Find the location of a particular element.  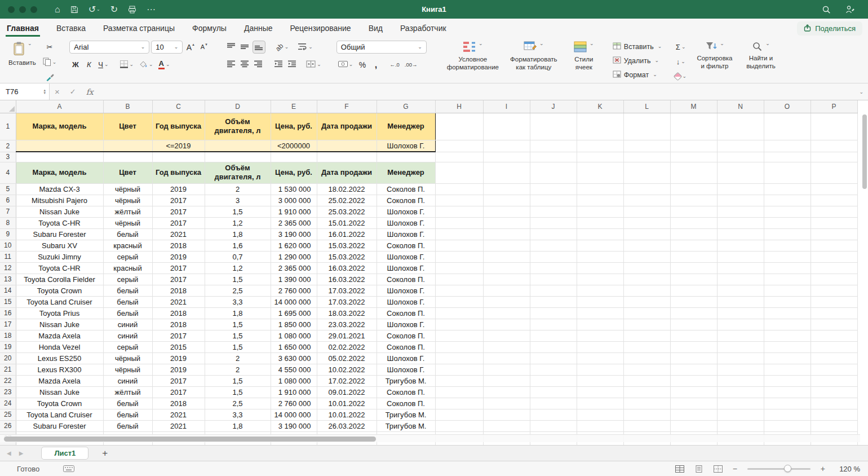

cell: 17.03.2022 is located at coordinates (347, 302).